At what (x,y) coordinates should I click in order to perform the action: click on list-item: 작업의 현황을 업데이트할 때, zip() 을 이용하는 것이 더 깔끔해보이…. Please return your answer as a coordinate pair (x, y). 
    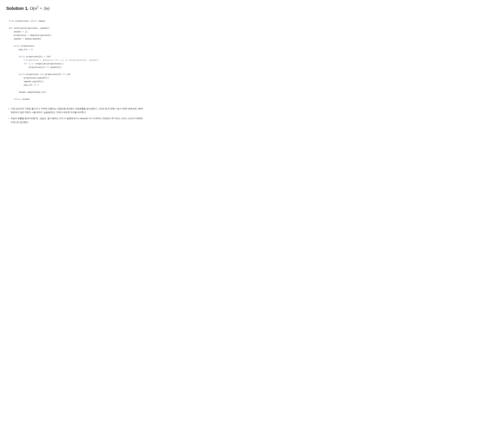
    Looking at the image, I should click on (77, 120).